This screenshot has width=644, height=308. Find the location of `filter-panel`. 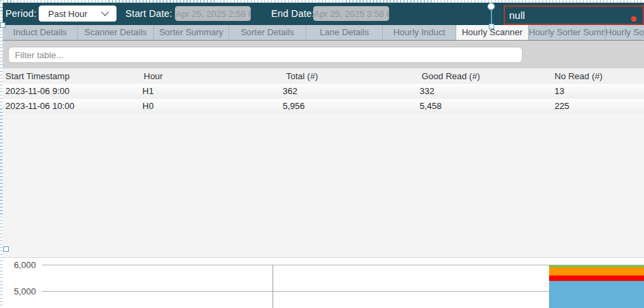

filter-panel is located at coordinates (323, 54).